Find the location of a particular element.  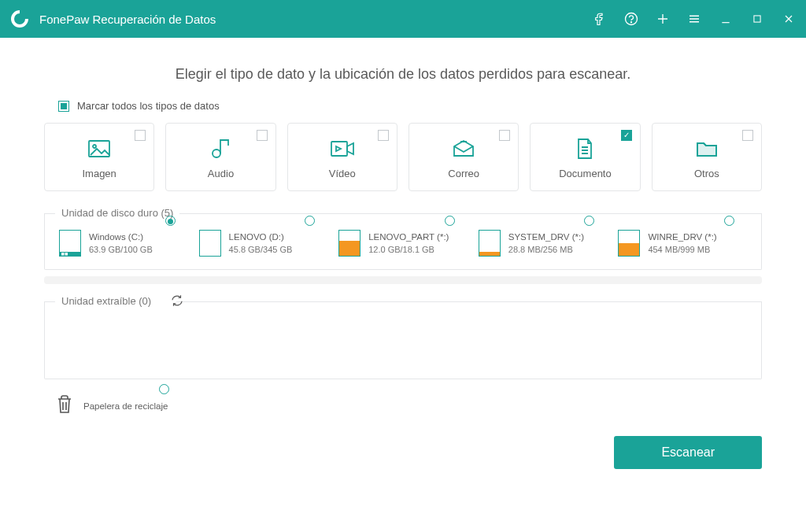

type-card-audio: Audio is located at coordinates (220, 157).